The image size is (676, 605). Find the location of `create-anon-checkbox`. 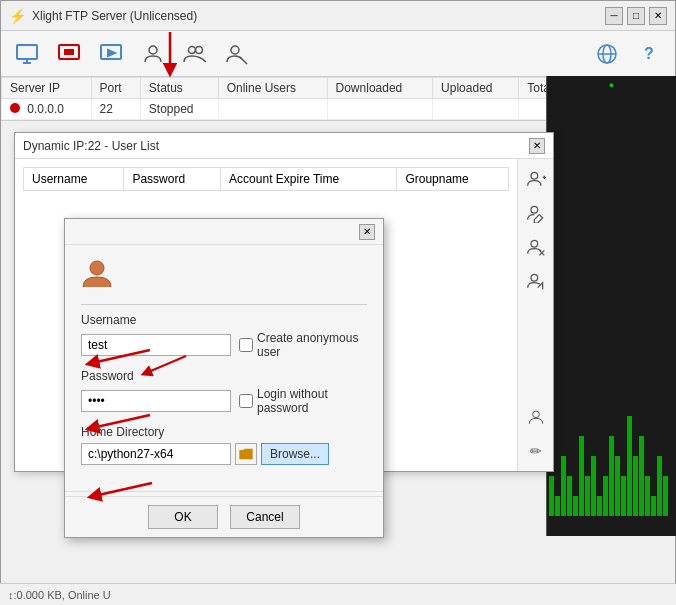

create-anon-checkbox is located at coordinates (246, 345).